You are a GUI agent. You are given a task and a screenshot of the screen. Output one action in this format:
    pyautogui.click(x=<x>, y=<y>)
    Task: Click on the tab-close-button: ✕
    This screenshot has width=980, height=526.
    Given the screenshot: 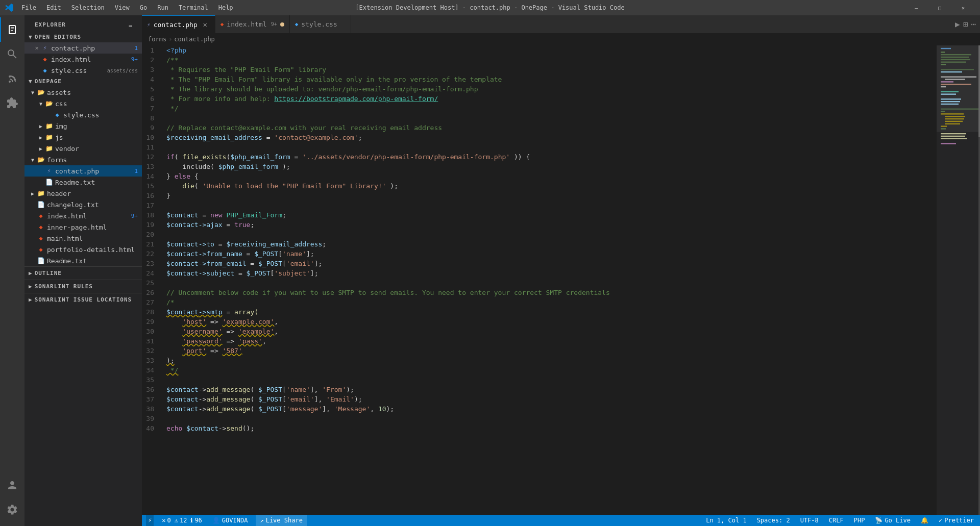 What is the action you would take?
    pyautogui.click(x=205, y=24)
    